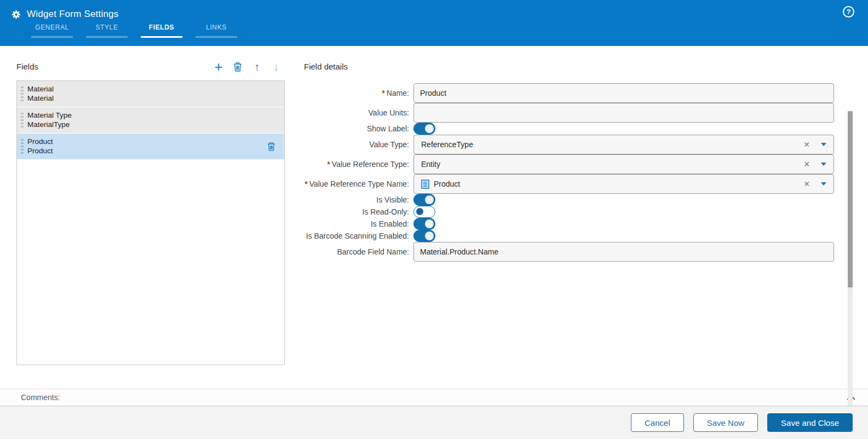  Describe the element at coordinates (424, 129) in the screenshot. I see `show-label-toggle` at that location.